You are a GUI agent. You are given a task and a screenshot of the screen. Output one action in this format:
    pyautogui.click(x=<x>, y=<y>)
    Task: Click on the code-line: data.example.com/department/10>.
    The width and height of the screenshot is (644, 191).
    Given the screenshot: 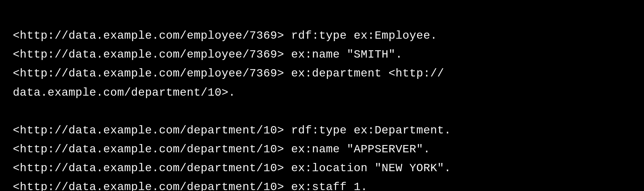 What is the action you would take?
    pyautogui.click(x=124, y=93)
    